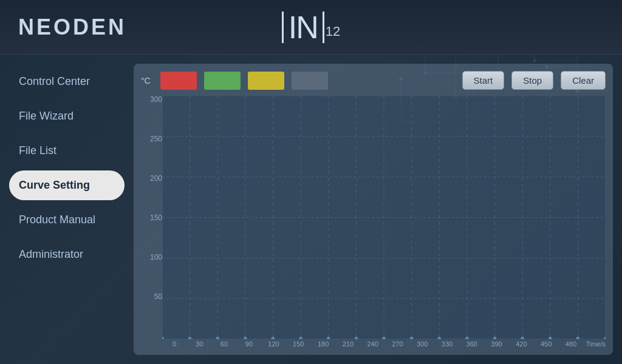  Describe the element at coordinates (179, 81) in the screenshot. I see `swatch-red` at that location.